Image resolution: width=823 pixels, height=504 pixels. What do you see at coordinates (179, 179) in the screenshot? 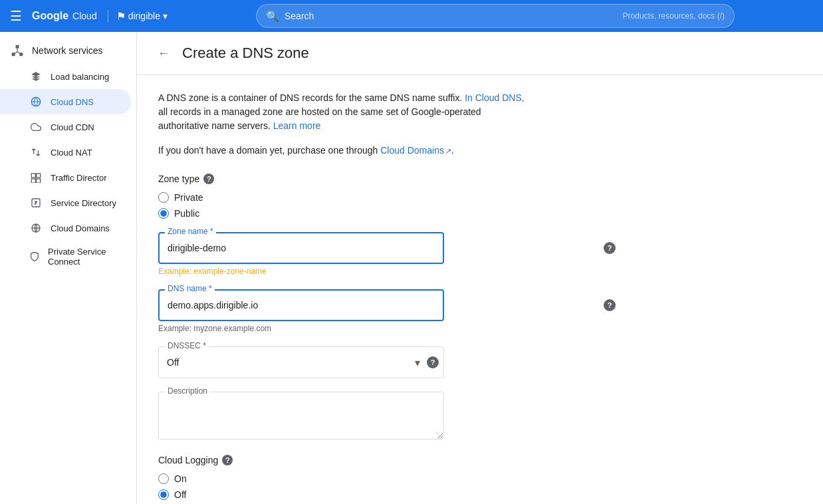
I see `zone-type-label: Zone type` at bounding box center [179, 179].